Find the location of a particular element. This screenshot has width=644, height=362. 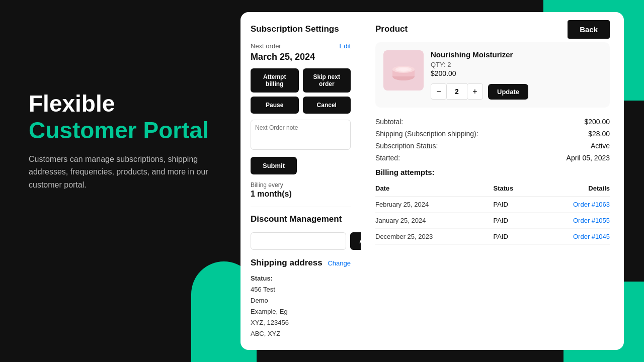

product-price: $200.00 is located at coordinates (516, 73).